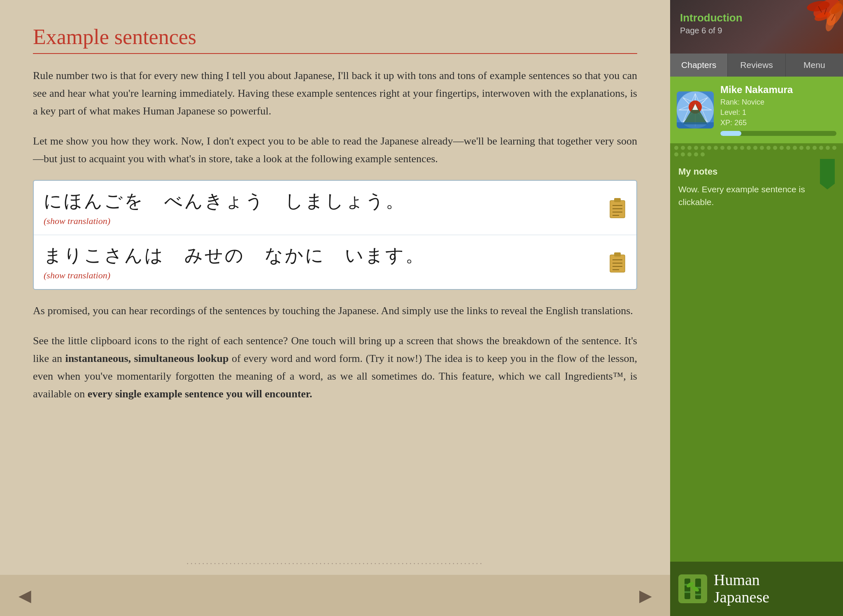 The height and width of the screenshot is (616, 843). I want to click on user-profile: Mike Nakamura Rank: Novice Level: 1 XP: …, so click(757, 110).